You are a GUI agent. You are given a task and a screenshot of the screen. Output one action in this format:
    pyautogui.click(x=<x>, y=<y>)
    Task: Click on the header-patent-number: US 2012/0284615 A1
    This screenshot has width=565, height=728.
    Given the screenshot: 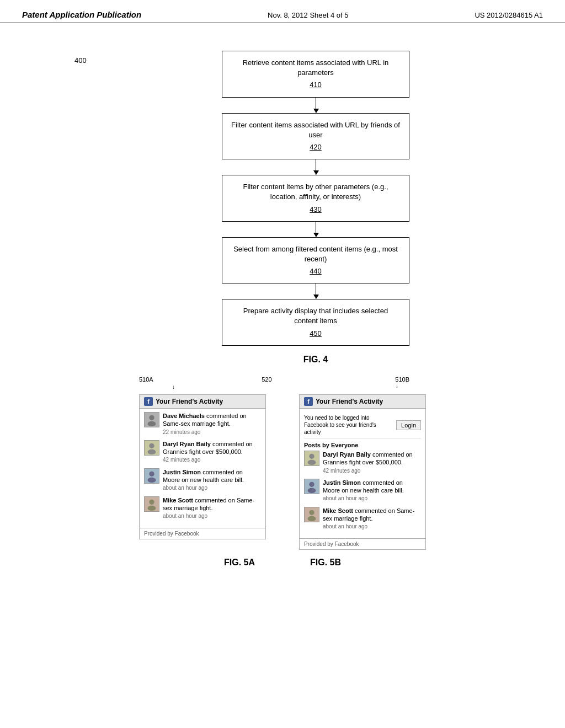 What is the action you would take?
    pyautogui.click(x=509, y=15)
    